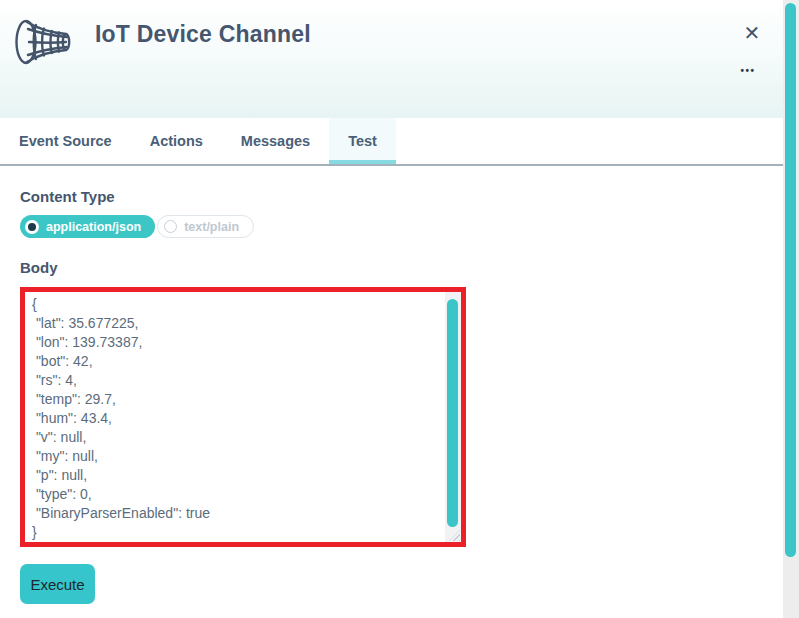 This screenshot has height=618, width=799. Describe the element at coordinates (400, 142) in the screenshot. I see `tab-bar: Event Source Actions Messages Test` at that location.